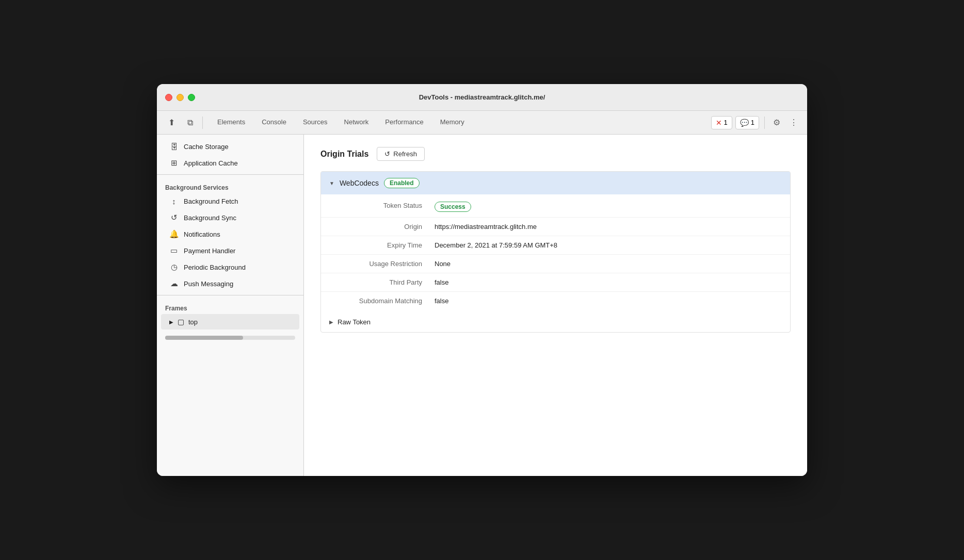 The image size is (964, 560). What do you see at coordinates (404, 123) in the screenshot?
I see `tab-performance: Performance` at bounding box center [404, 123].